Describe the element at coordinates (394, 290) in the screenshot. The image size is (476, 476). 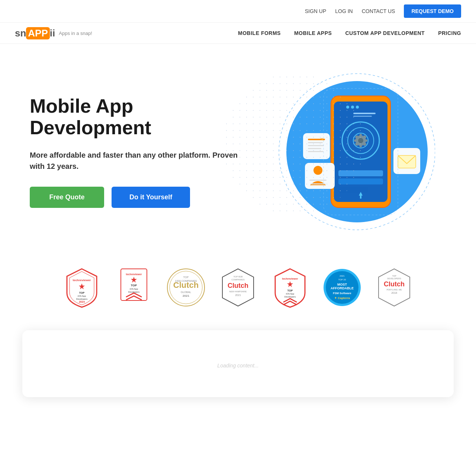
I see `svg-text: PORTLAND, ME` at that location.